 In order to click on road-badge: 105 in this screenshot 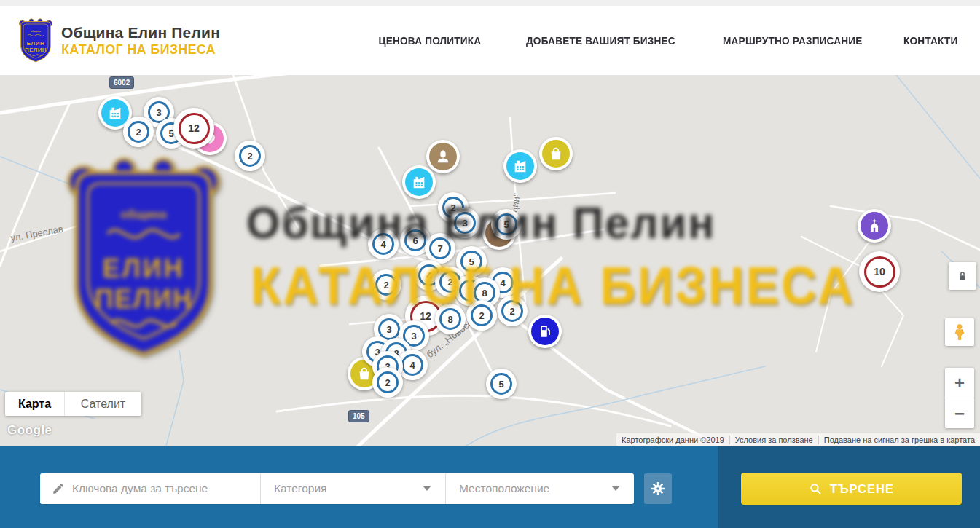, I will do `click(358, 417)`.